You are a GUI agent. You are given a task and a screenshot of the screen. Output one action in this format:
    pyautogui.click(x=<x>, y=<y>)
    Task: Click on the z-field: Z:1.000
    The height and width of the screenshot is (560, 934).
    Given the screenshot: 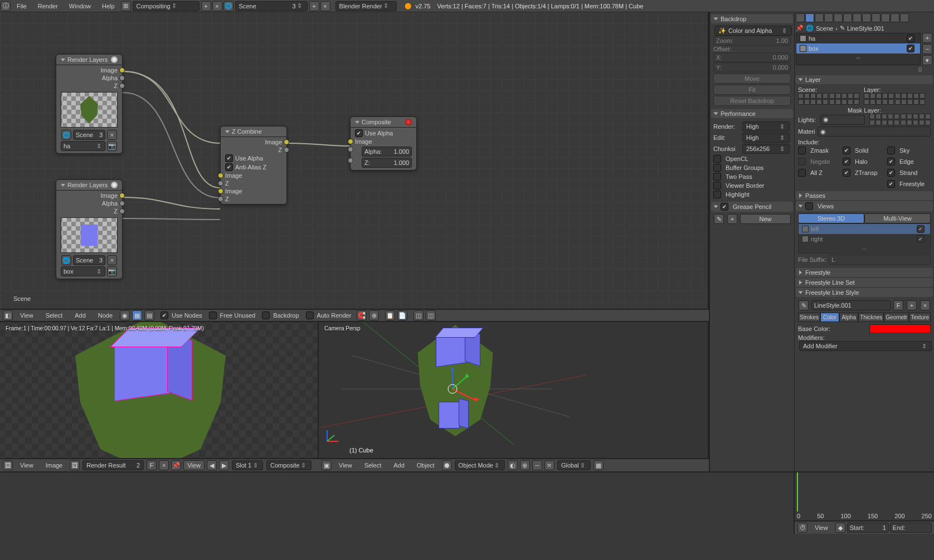 What is the action you would take?
    pyautogui.click(x=387, y=163)
    